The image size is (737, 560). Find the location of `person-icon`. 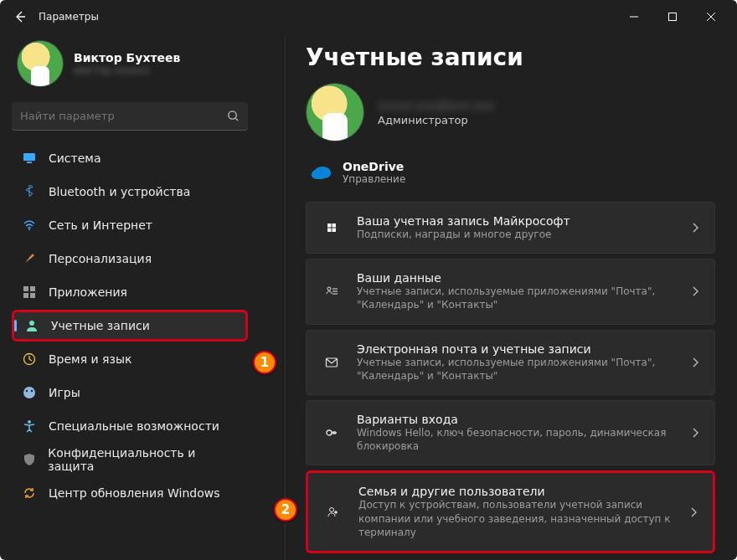

person-icon is located at coordinates (32, 326).